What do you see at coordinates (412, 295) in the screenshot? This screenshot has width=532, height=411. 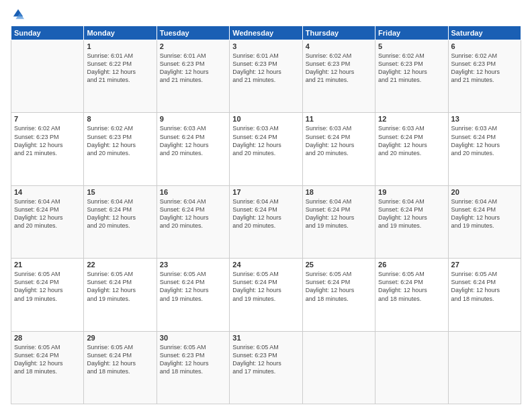 I see `calendar-cell: 26Sunrise: 6:05 AM Sunset: 6:24 PM Dayli…` at bounding box center [412, 295].